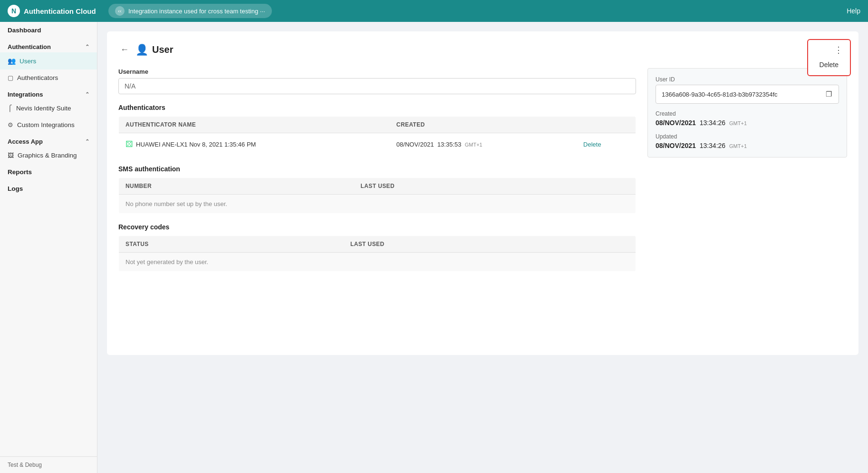 Image resolution: width=868 pixels, height=473 pixels. I want to click on help-link: Help, so click(854, 11).